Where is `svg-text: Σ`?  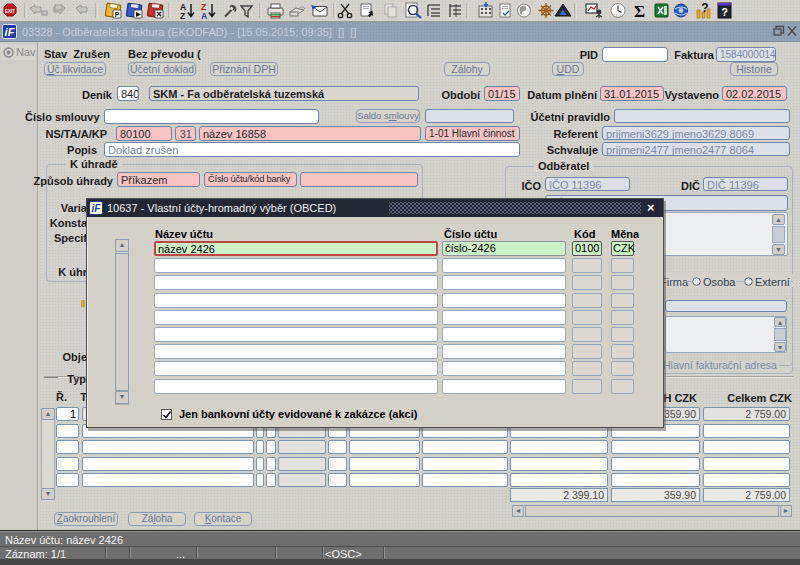 svg-text: Σ is located at coordinates (640, 12).